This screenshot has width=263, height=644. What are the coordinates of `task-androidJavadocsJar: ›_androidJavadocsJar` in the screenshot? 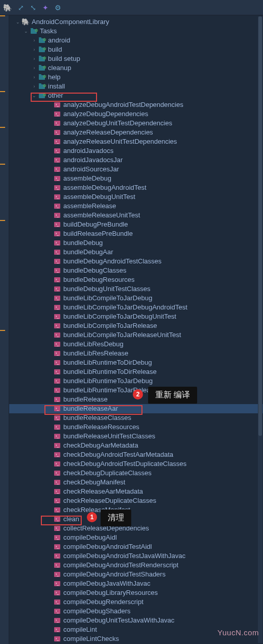 It's located at (136, 160).